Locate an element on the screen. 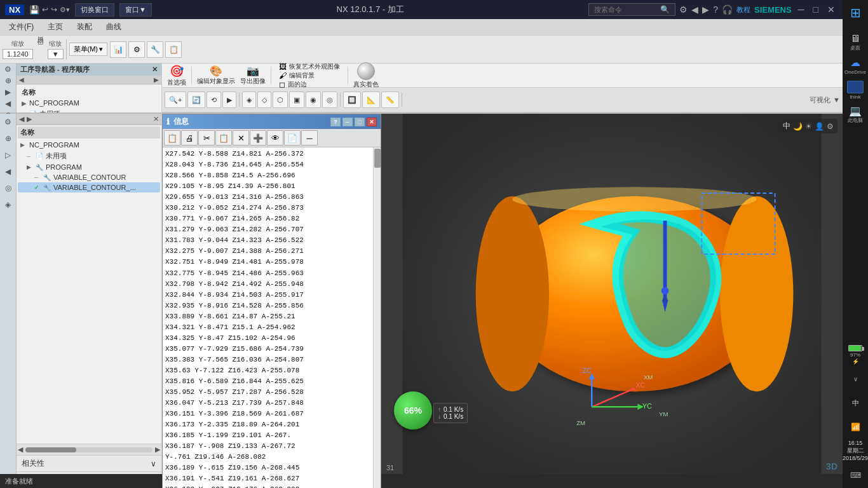 This screenshot has width=868, height=488. info-tb-page: 📄 is located at coordinates (292, 138).